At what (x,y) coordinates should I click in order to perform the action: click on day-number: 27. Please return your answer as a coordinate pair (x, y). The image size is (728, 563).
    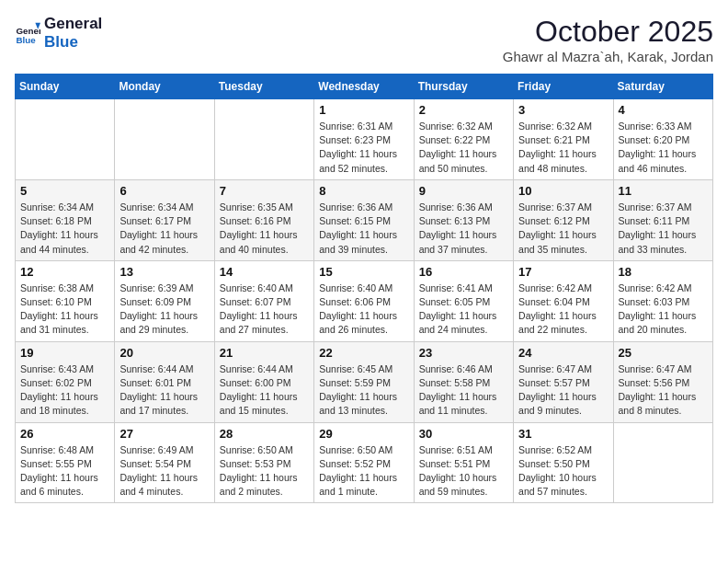
    Looking at the image, I should click on (164, 434).